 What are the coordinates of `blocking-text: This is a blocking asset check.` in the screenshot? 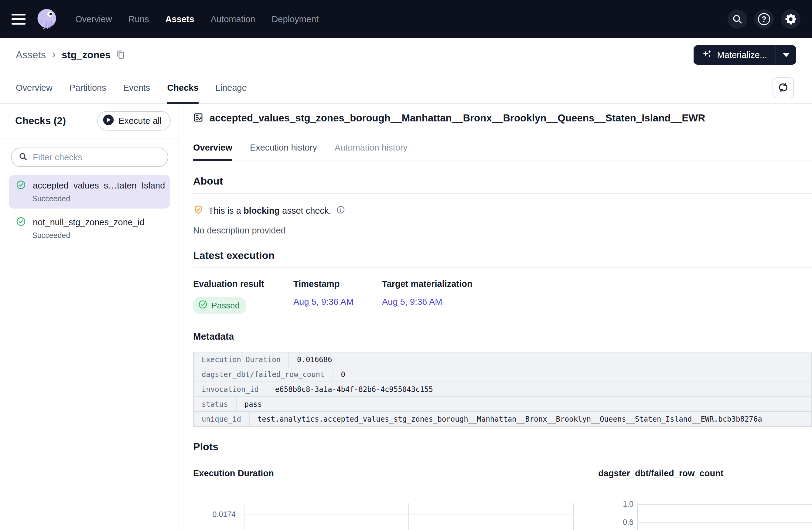 It's located at (270, 211).